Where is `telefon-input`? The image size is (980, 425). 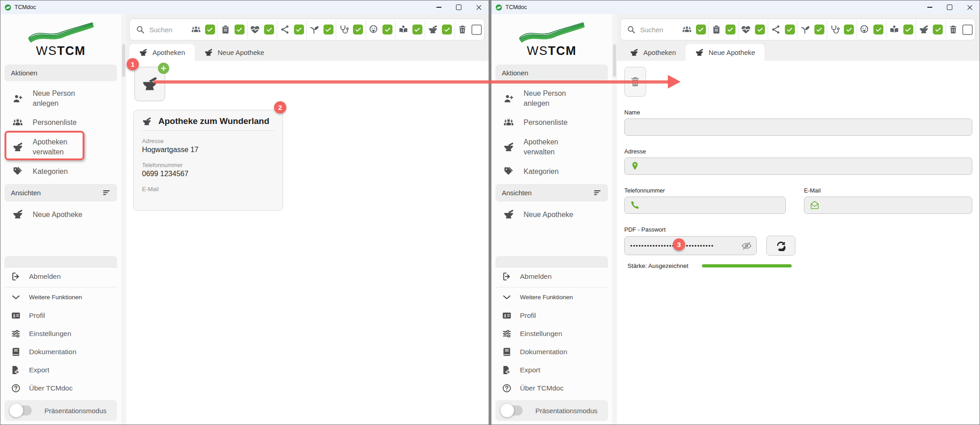 telefon-input is located at coordinates (705, 205).